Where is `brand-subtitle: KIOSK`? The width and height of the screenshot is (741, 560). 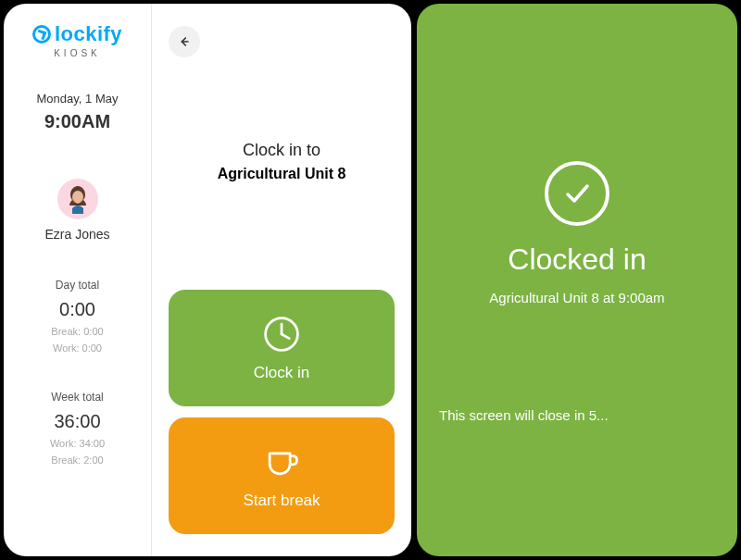 brand-subtitle: KIOSK is located at coordinates (78, 54).